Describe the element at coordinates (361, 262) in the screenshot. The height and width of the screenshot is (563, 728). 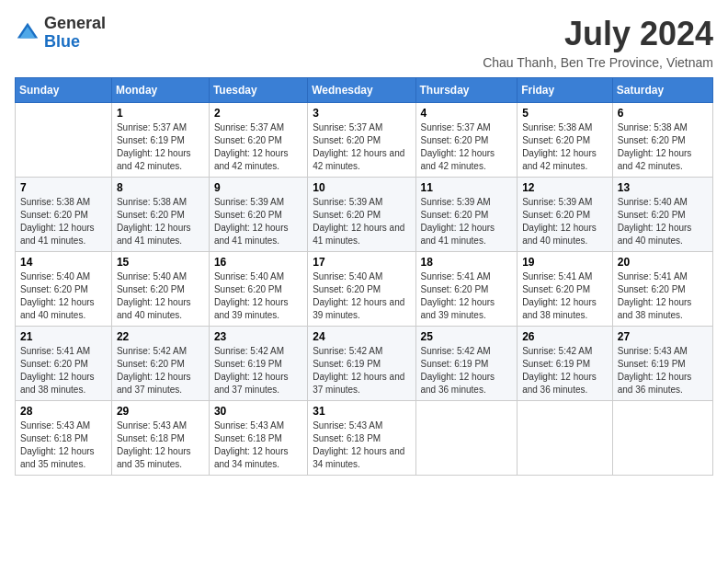
I see `day-number: 17` at that location.